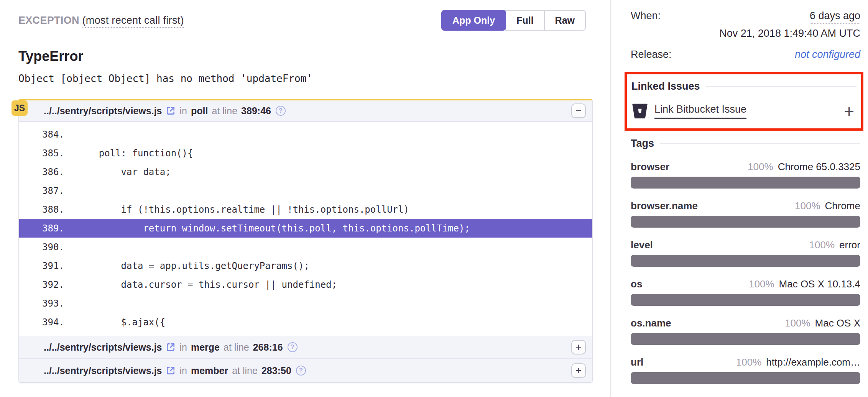 The width and height of the screenshot is (868, 397). I want to click on code-line: 394. $.ajax({, so click(306, 322).